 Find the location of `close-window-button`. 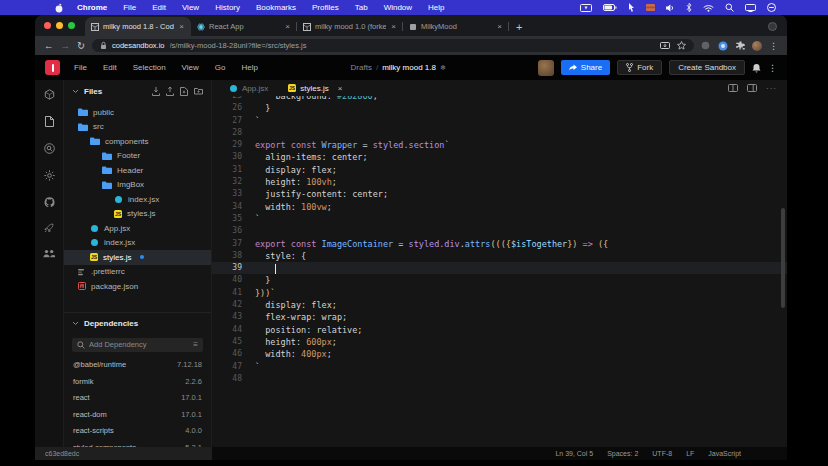

close-window-button is located at coordinates (48, 26).